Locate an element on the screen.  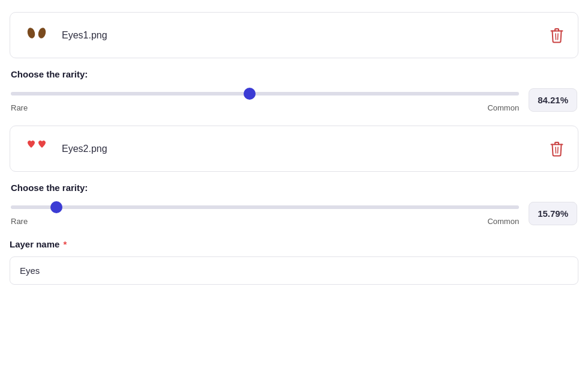
rare-label-eyes1: Rare is located at coordinates (19, 108).